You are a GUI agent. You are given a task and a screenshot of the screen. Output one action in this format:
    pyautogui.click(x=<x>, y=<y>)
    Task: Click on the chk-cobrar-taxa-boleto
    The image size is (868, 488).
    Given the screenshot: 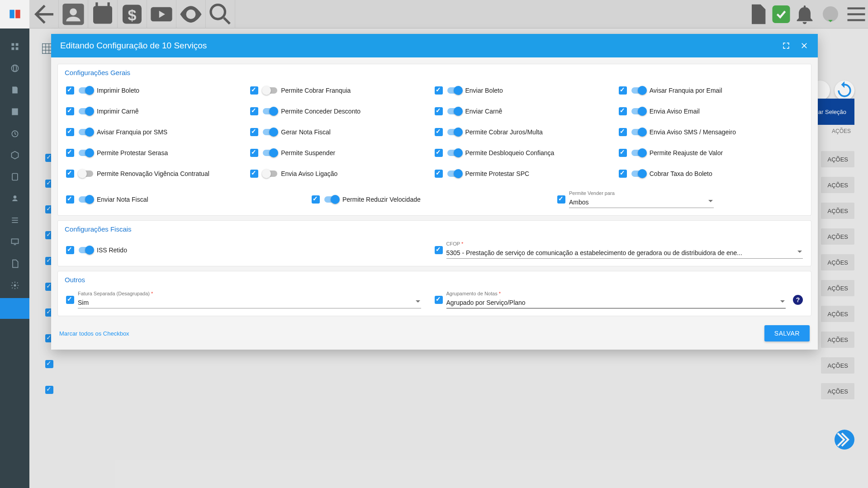 What is the action you would take?
    pyautogui.click(x=623, y=174)
    